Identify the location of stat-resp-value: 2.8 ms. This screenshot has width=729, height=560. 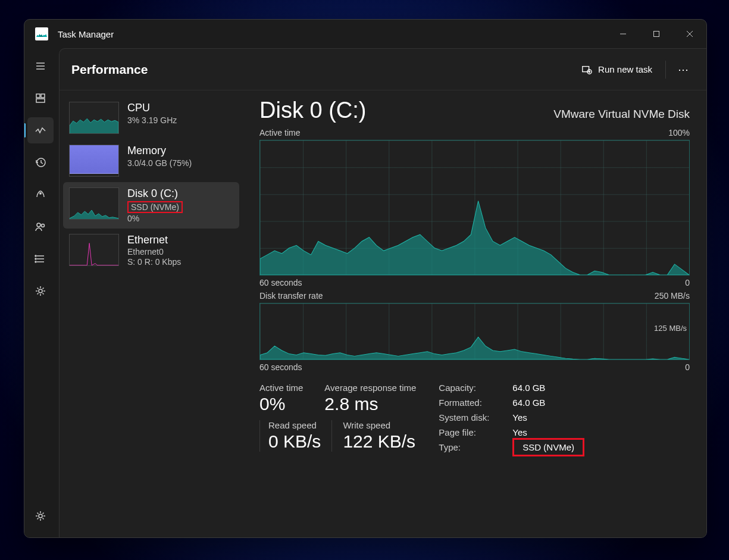
(370, 404).